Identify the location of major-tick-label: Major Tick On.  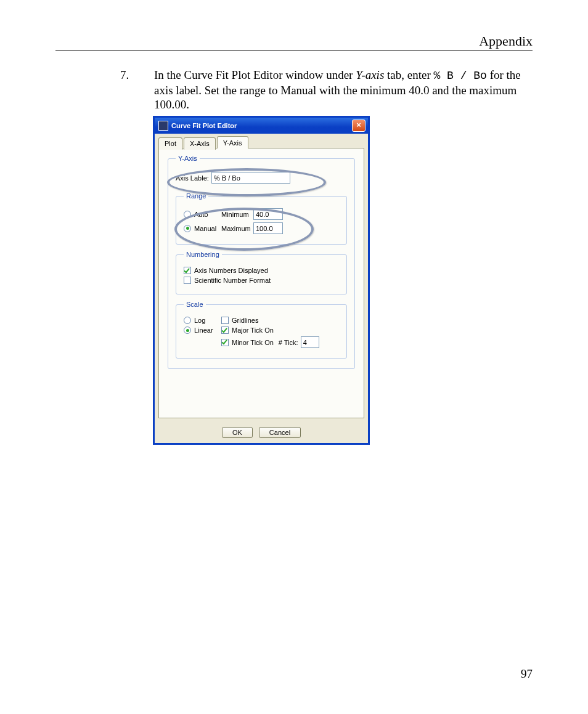
(253, 330).